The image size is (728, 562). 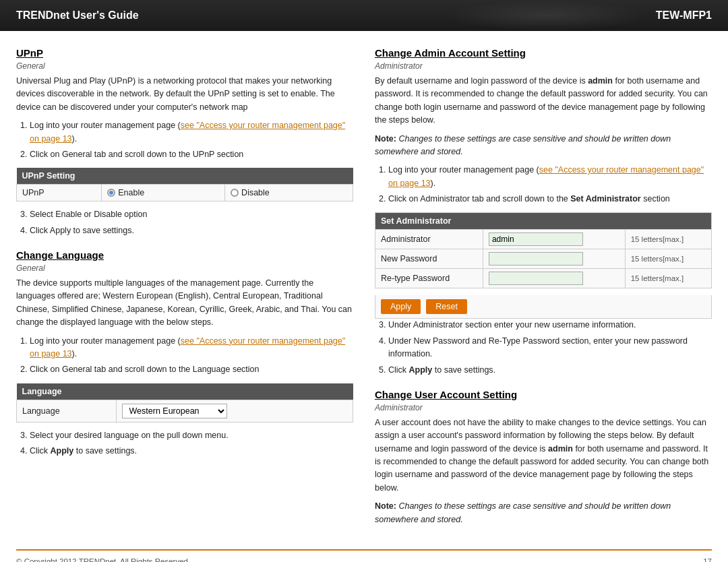 I want to click on change-user-section: Change User Account Setting Administrato…, so click(x=543, y=458).